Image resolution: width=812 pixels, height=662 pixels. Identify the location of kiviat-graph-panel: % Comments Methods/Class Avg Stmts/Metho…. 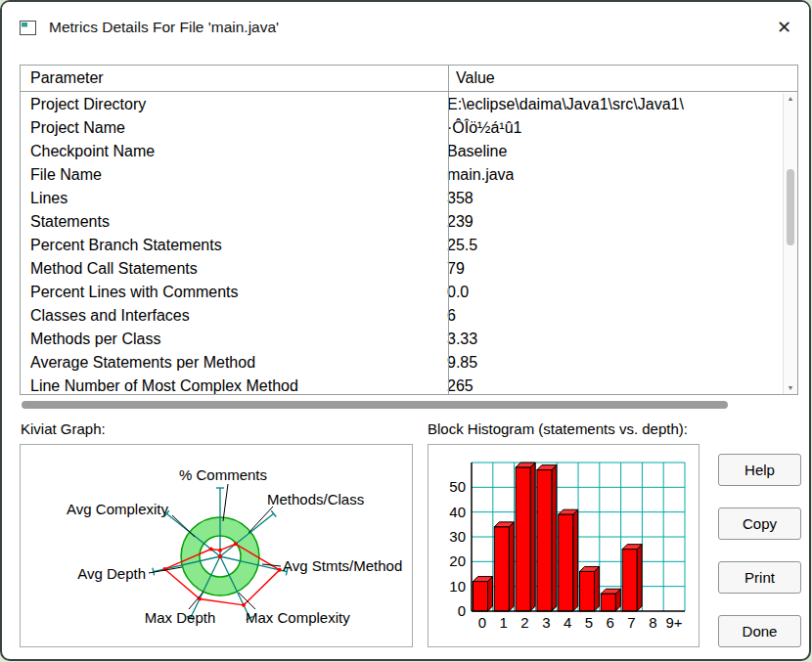
(216, 546).